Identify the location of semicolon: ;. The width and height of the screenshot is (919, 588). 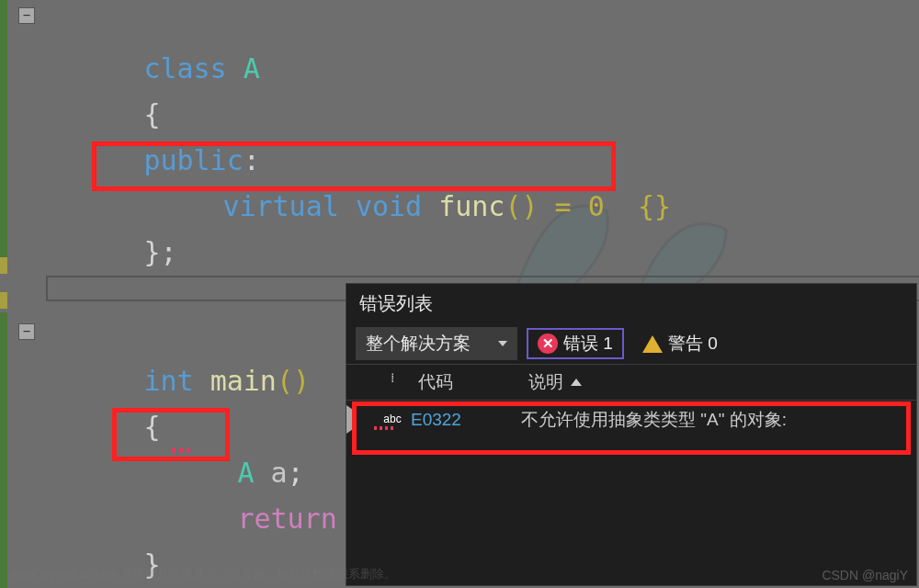
(296, 472).